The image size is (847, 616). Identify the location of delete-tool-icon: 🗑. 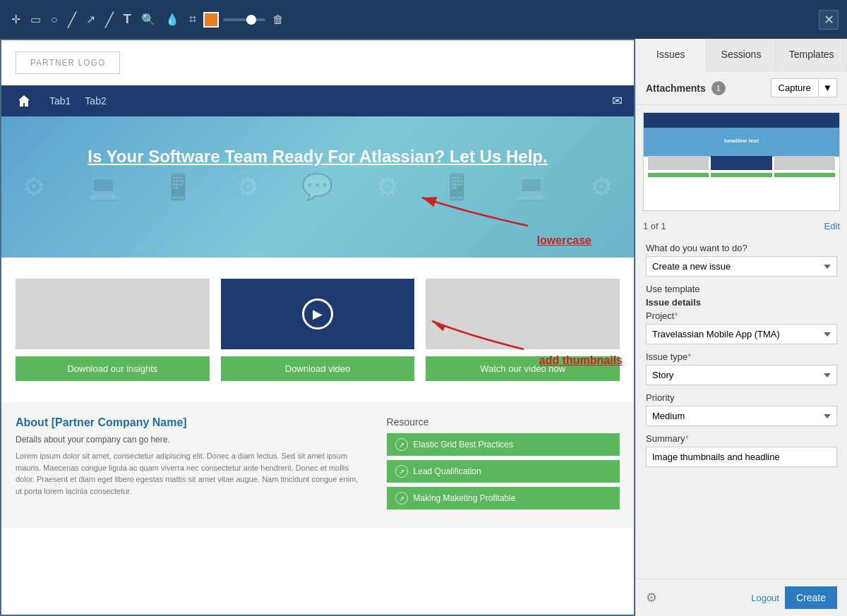
(278, 20).